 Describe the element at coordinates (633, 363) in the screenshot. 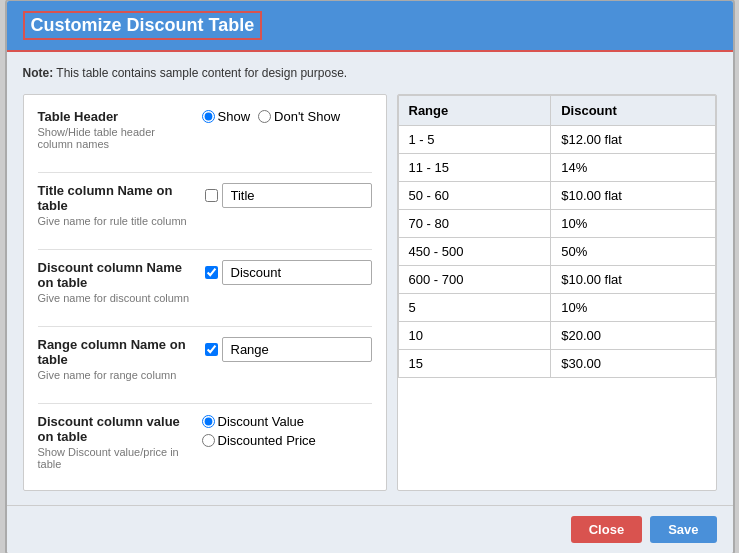

I see `table-cell: $30.00` at that location.